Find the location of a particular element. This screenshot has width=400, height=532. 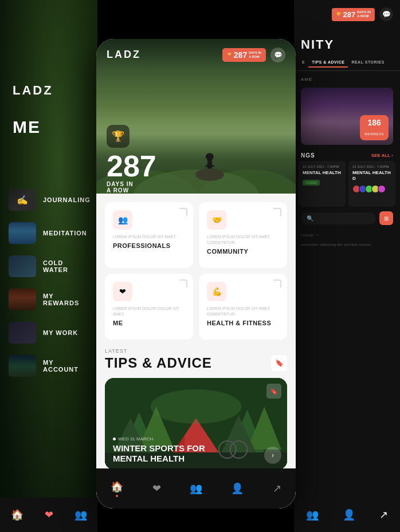

stats-days-number: 287 is located at coordinates (132, 166).